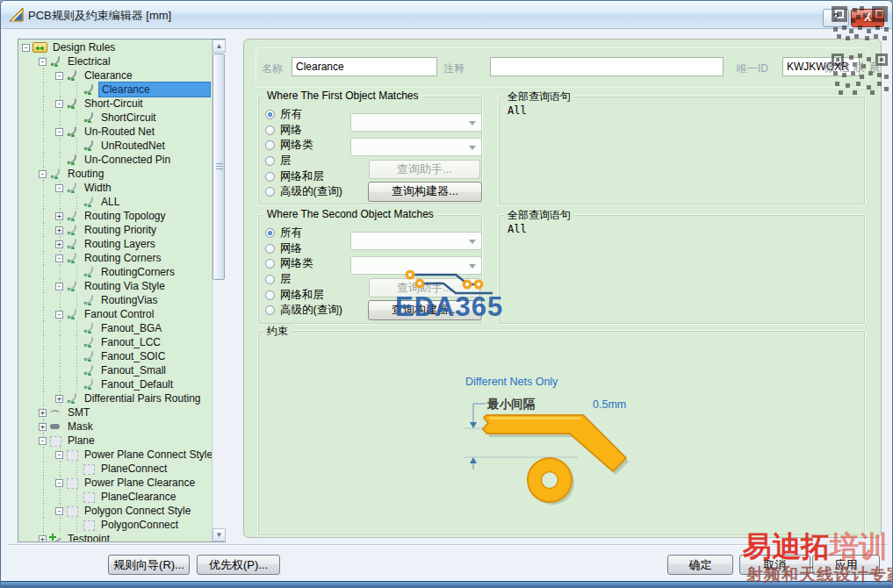 The image size is (893, 588). I want to click on tree-item: +SMT, so click(114, 412).